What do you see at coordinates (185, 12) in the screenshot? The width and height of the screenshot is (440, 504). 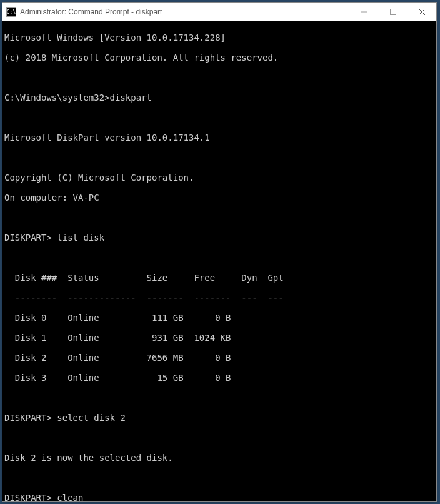 I see `window-title: Administrator: Command Prompt - diskpart` at bounding box center [185, 12].